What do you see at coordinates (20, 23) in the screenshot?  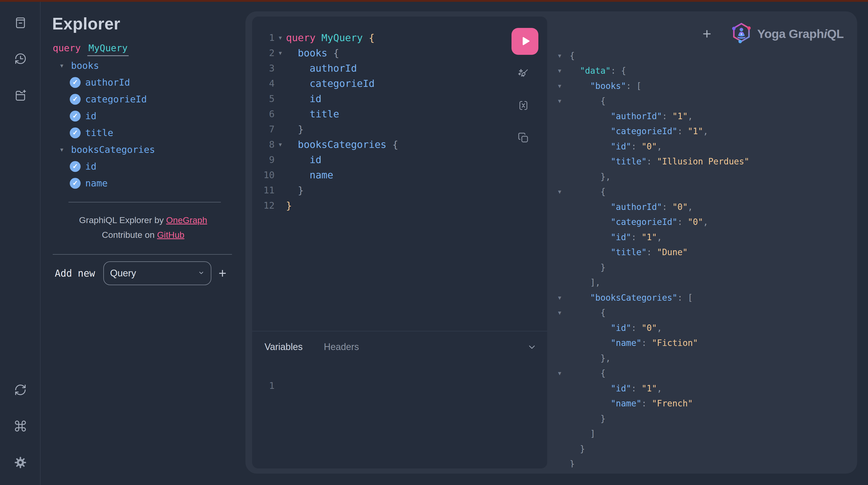 I see `docs-button` at bounding box center [20, 23].